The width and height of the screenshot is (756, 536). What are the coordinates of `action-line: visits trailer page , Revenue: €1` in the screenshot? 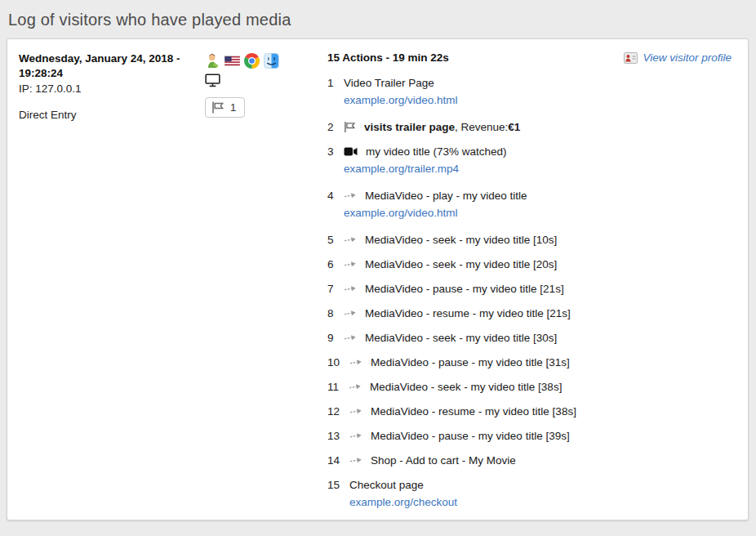 It's located at (432, 127).